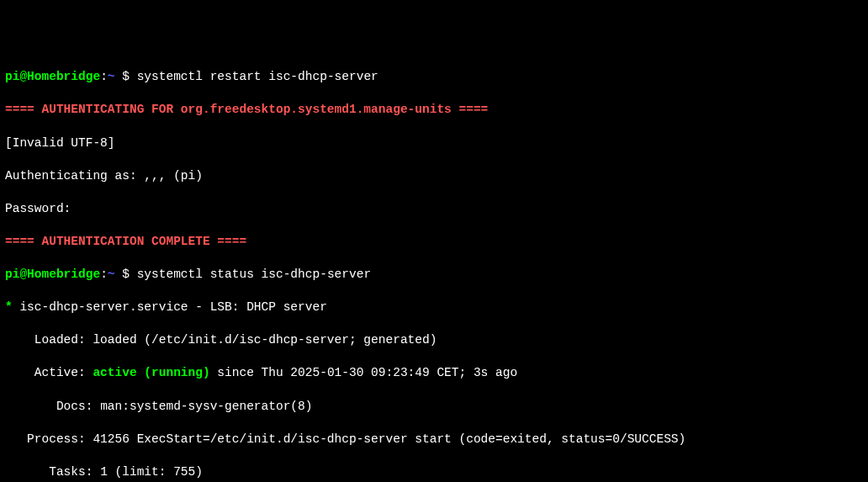 The width and height of the screenshot is (868, 482). Describe the element at coordinates (434, 275) in the screenshot. I see `prompt-line-2: pi@Homebridge:~ $ systemctl status isc-d…` at that location.